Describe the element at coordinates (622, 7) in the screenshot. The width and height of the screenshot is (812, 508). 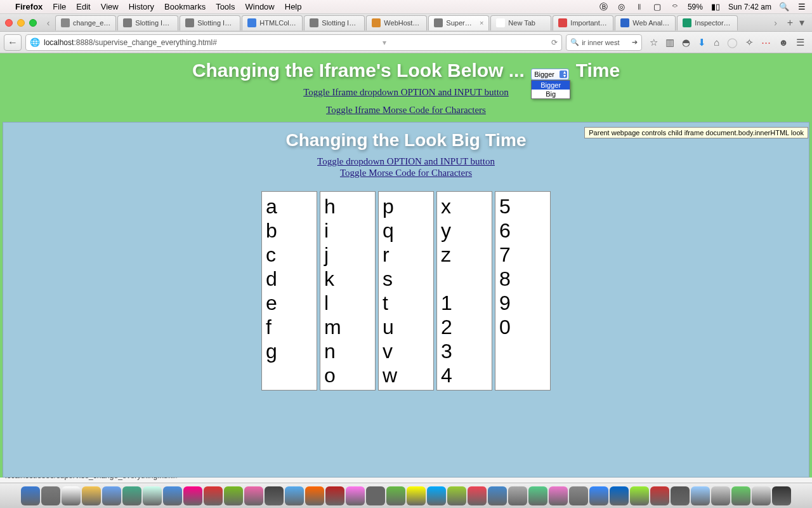
I see `circle-icon: ◎` at that location.